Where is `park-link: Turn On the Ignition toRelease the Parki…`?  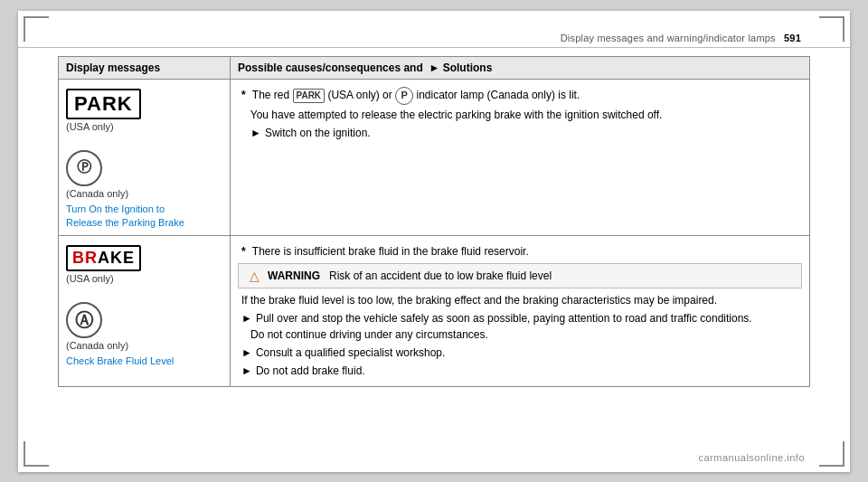
park-link: Turn On the Ignition toRelease the Parki… is located at coordinates (145, 217).